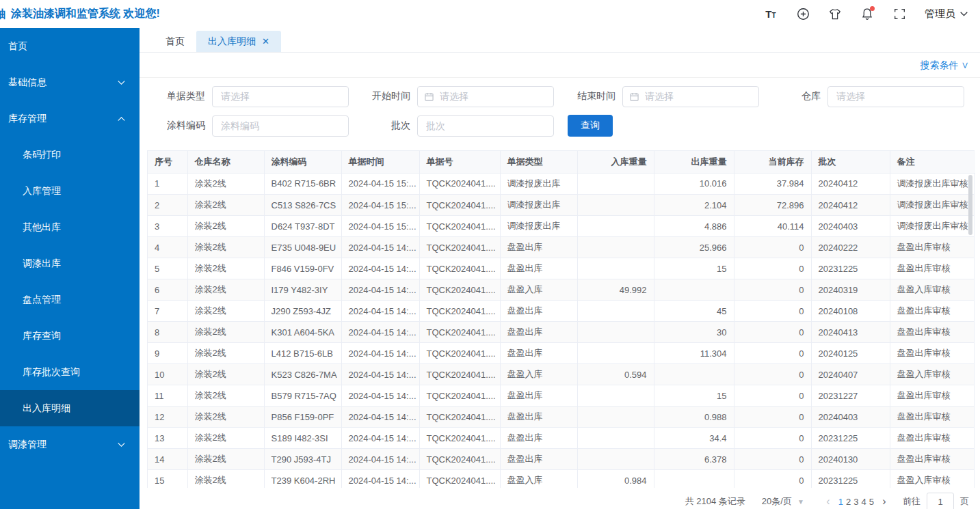 This screenshot has height=509, width=980. Describe the element at coordinates (856, 501) in the screenshot. I see `page-number-3: 3` at that location.